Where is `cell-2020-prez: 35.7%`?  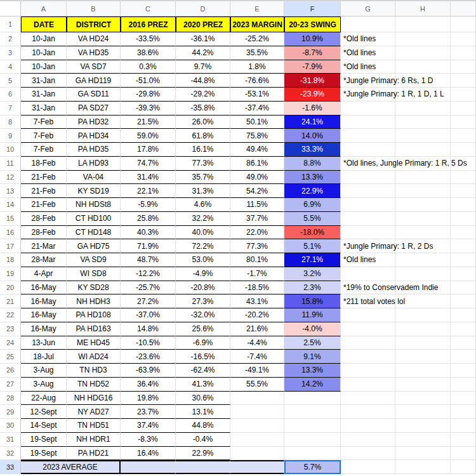
cell-2020-prez: 35.7% is located at coordinates (203, 178).